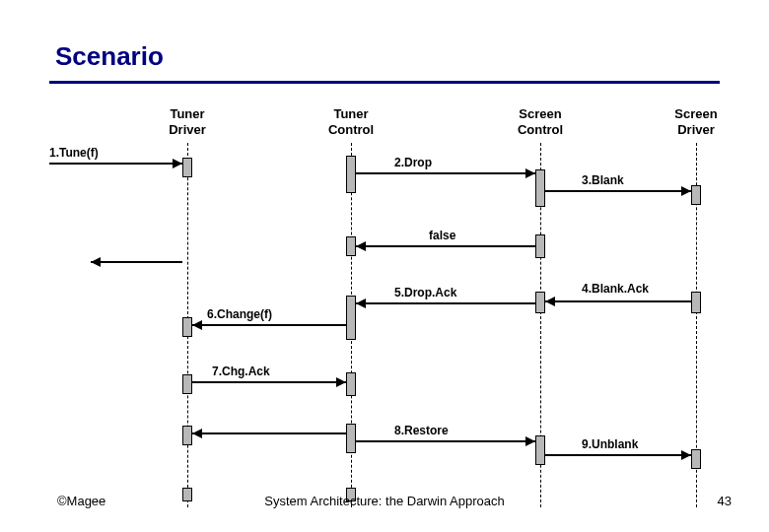  Describe the element at coordinates (615, 289) in the screenshot. I see `message-label: 4.Blank.Ack` at that location.